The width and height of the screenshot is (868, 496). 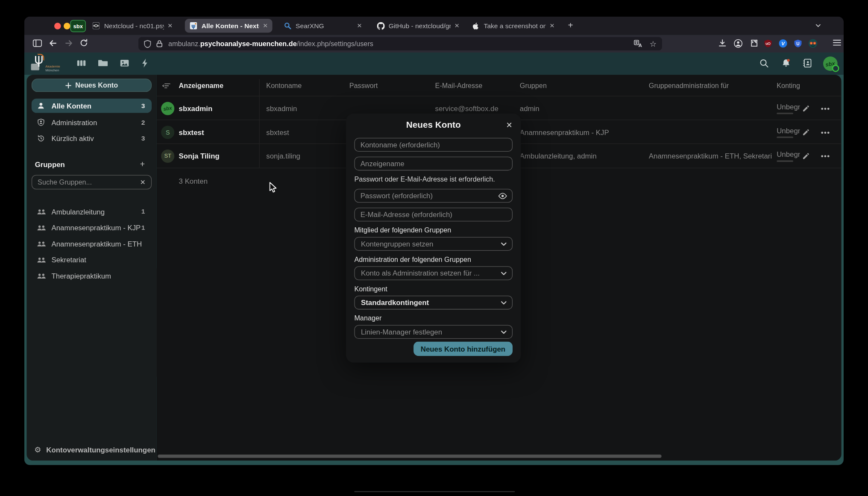 I want to click on column-header-anzeigename: Anzeigename, so click(x=201, y=86).